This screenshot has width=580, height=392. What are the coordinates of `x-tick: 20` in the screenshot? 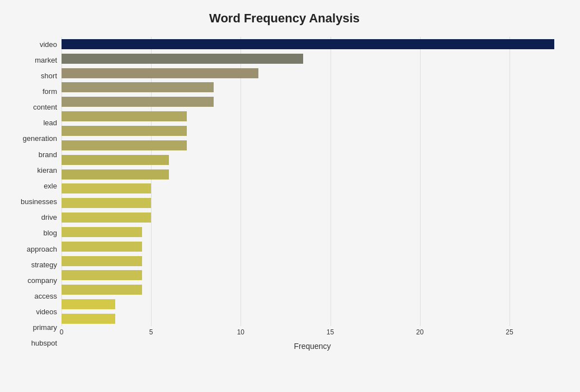 It's located at (419, 332).